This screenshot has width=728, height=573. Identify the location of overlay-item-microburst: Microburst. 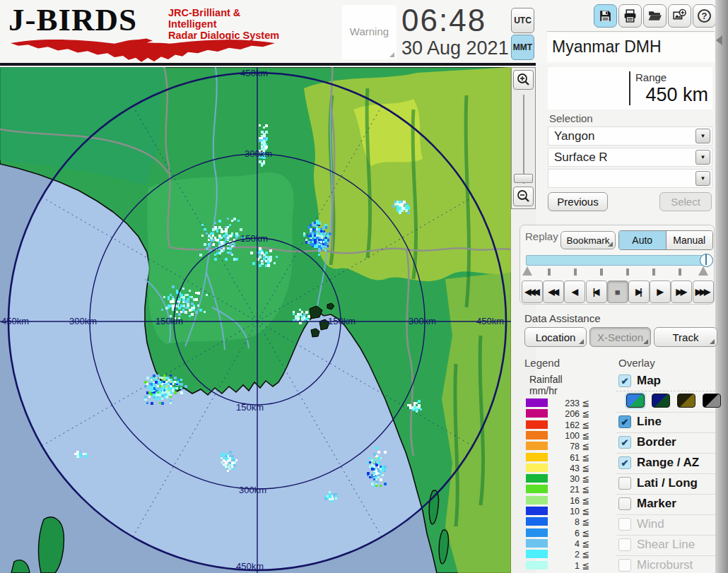
(667, 565).